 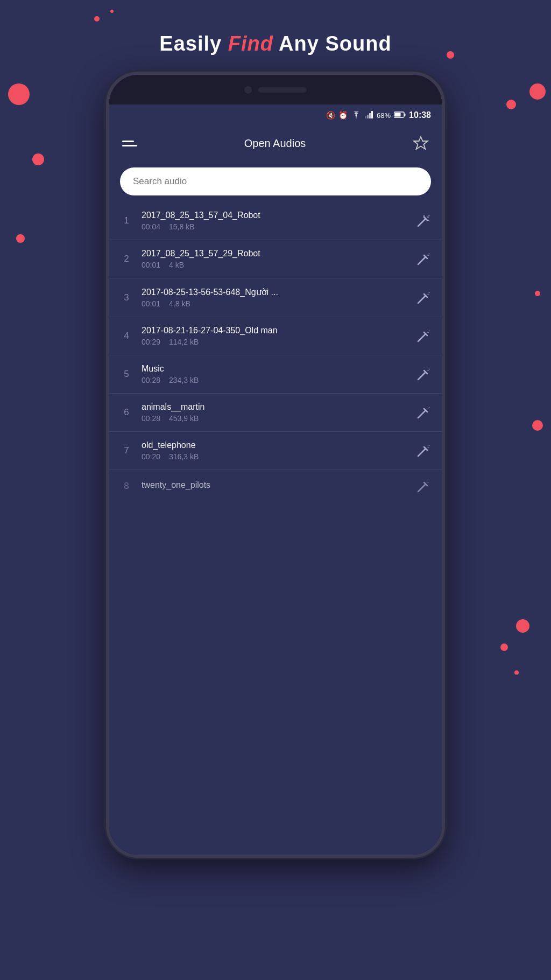 I want to click on menu-button, so click(x=130, y=143).